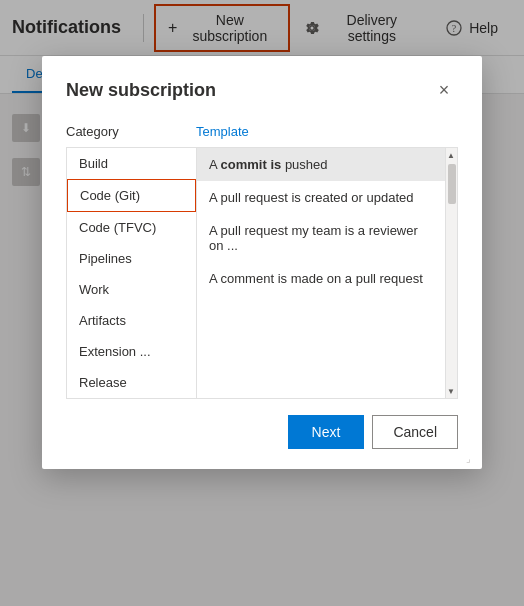 The height and width of the screenshot is (606, 524). What do you see at coordinates (472, 459) in the screenshot?
I see `resize-handle: ⌟` at bounding box center [472, 459].